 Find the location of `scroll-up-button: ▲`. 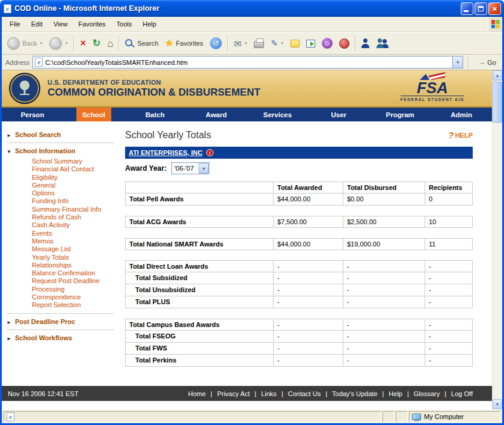

scroll-up-button: ▲ is located at coordinates (497, 76).